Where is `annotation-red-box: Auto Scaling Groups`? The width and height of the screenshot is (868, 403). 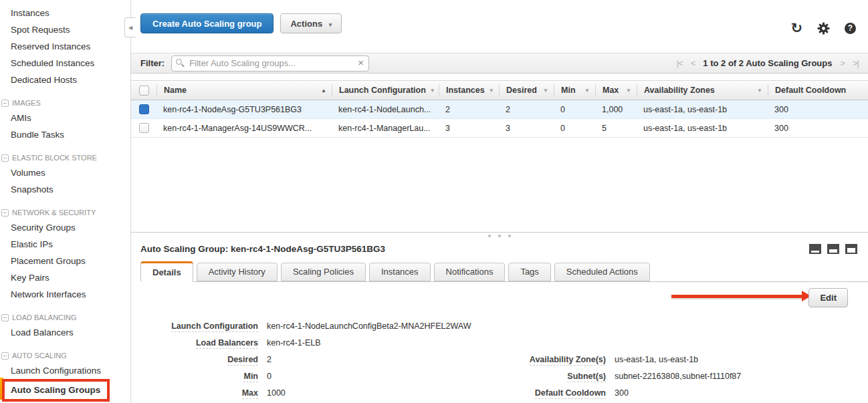
annotation-red-box: Auto Scaling Groups is located at coordinates (56, 390).